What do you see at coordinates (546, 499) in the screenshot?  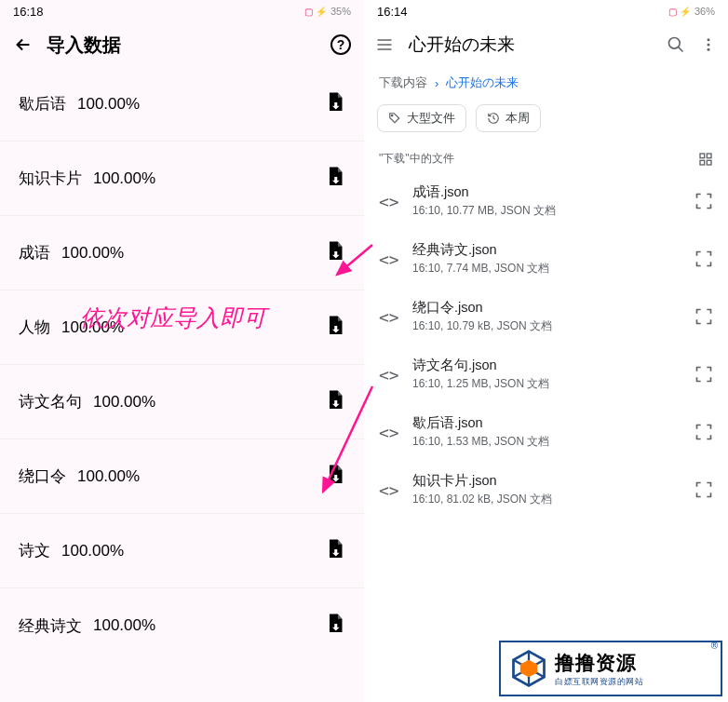 I see `file-meta: 16:10, 81.02 kB, JSON 文档` at bounding box center [546, 499].